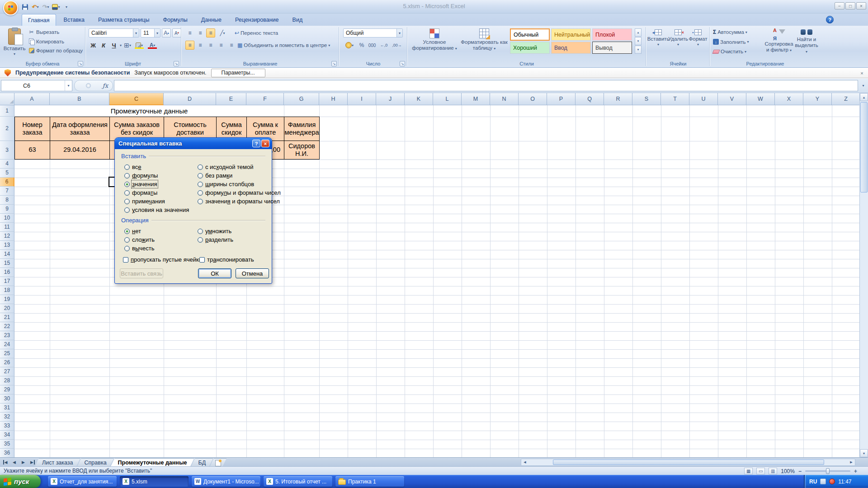 The image size is (868, 488). What do you see at coordinates (678, 43) in the screenshot?
I see `delete-cells-button: × Удалить ▾` at bounding box center [678, 43].